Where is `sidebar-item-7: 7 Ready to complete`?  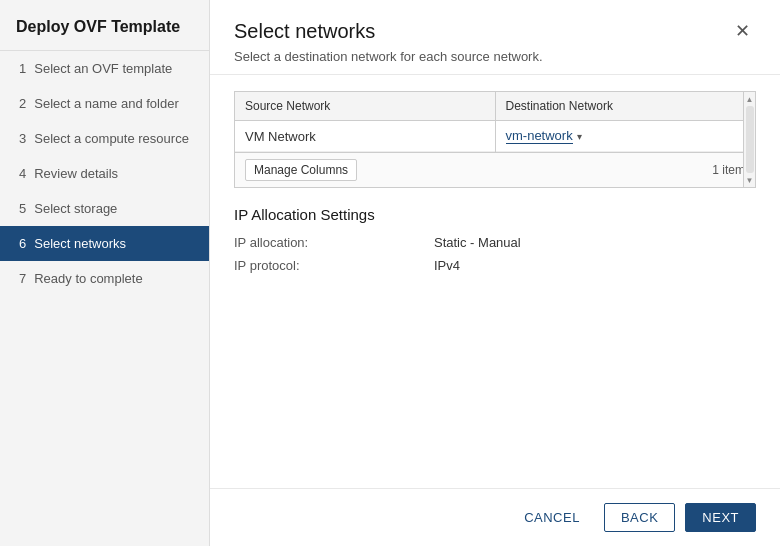 sidebar-item-7: 7 Ready to complete is located at coordinates (104, 278).